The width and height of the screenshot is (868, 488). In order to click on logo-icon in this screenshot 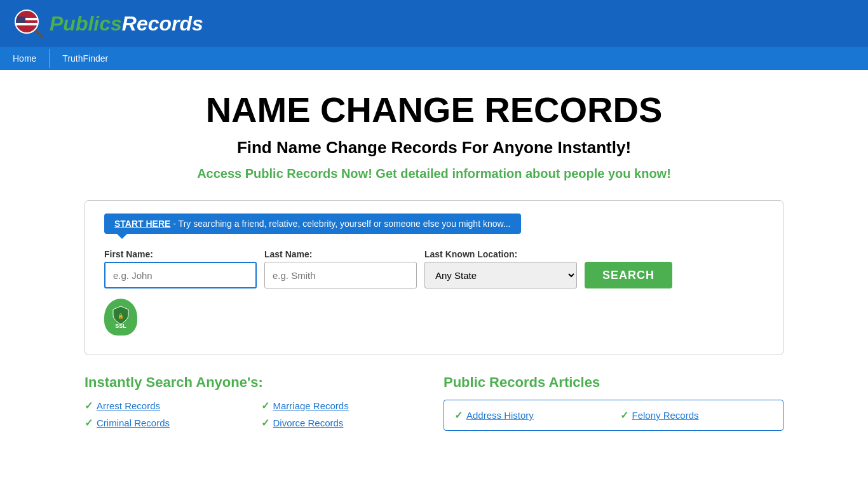, I will do `click(29, 24)`.